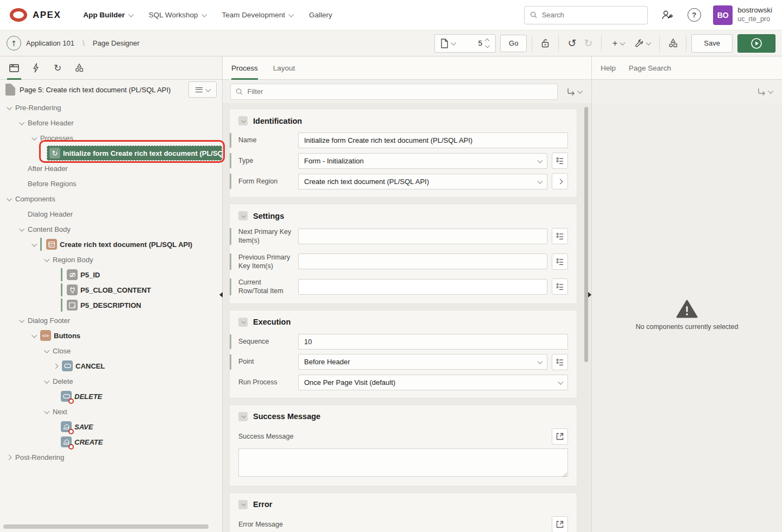 The height and width of the screenshot is (532, 782). I want to click on help-icon: ?, so click(694, 15).